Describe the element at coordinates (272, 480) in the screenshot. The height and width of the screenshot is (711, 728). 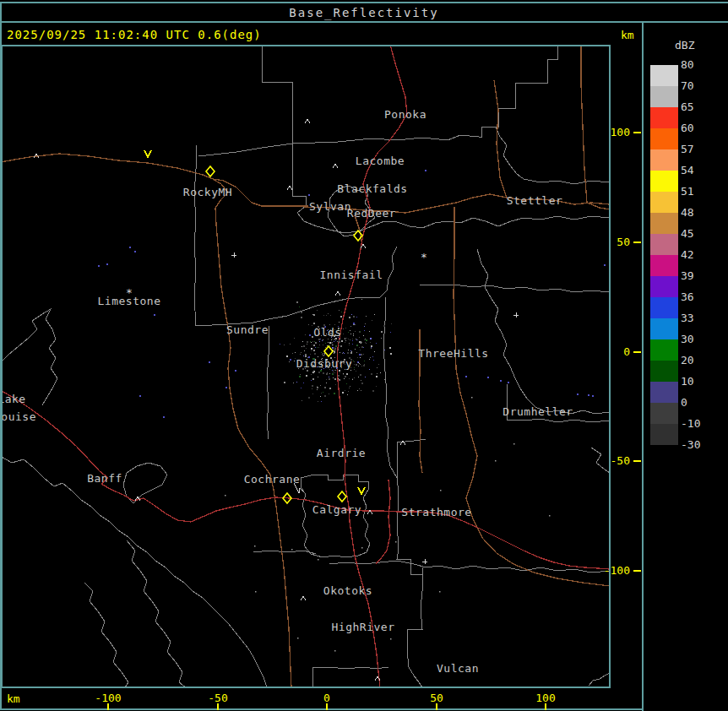
I see `city-label: Cochrane` at that location.